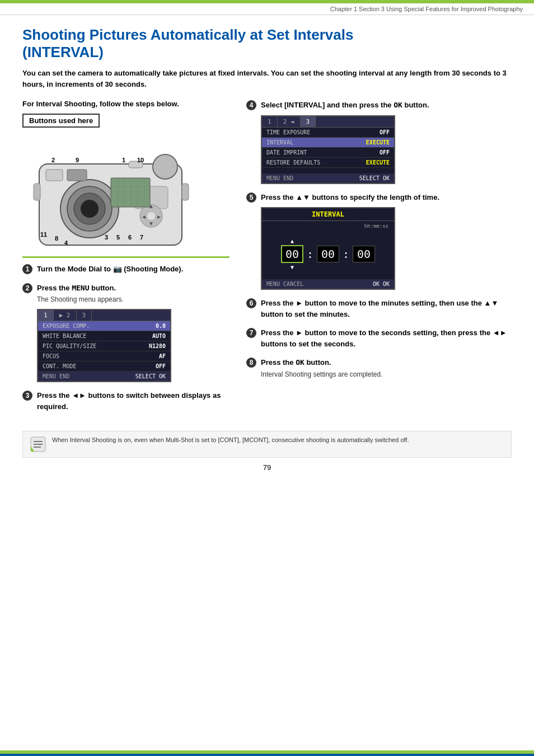  What do you see at coordinates (104, 346) in the screenshot?
I see `menu-screen-1: 1 ▶ 2 3 EXPOSURE COMP.0.0 WHITE BALANCEA…` at bounding box center [104, 346].